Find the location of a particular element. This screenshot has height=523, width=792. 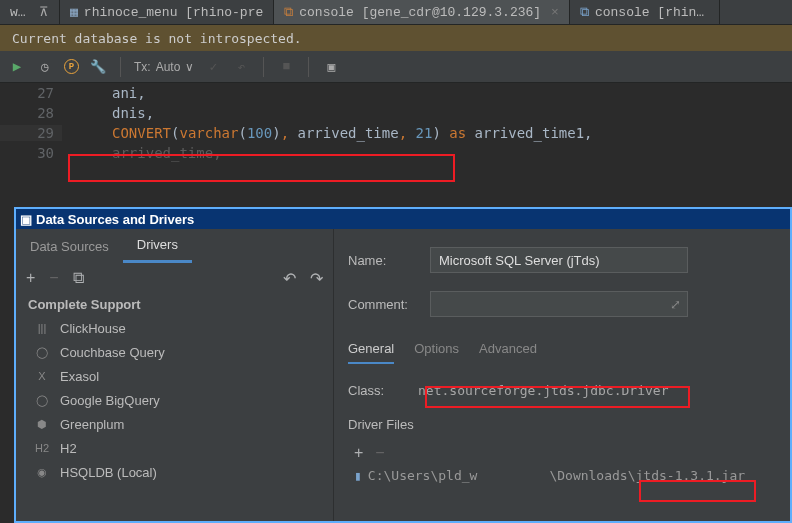

driver-item: |||ClickHouse is located at coordinates (174, 328).